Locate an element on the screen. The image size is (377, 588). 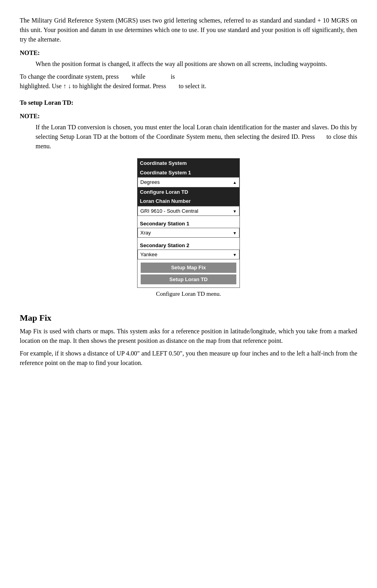
map-fix-p1: Map Fix is used with charts or maps. Thi… is located at coordinates (188, 336).